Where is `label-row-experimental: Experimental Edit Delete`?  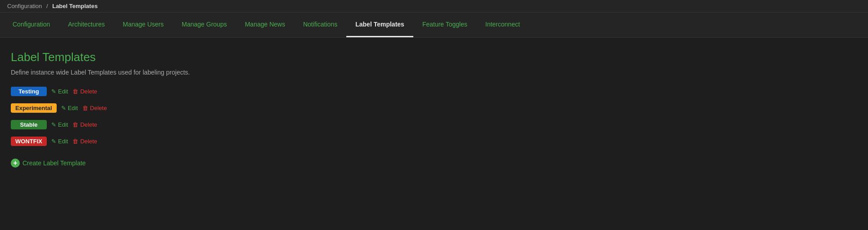
label-row-experimental: Experimental Edit Delete is located at coordinates (434, 108).